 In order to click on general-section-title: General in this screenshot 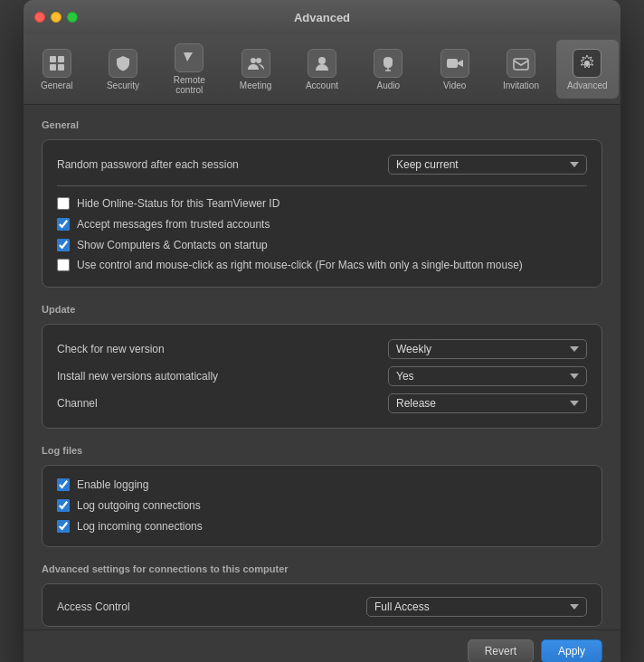, I will do `click(322, 125)`.